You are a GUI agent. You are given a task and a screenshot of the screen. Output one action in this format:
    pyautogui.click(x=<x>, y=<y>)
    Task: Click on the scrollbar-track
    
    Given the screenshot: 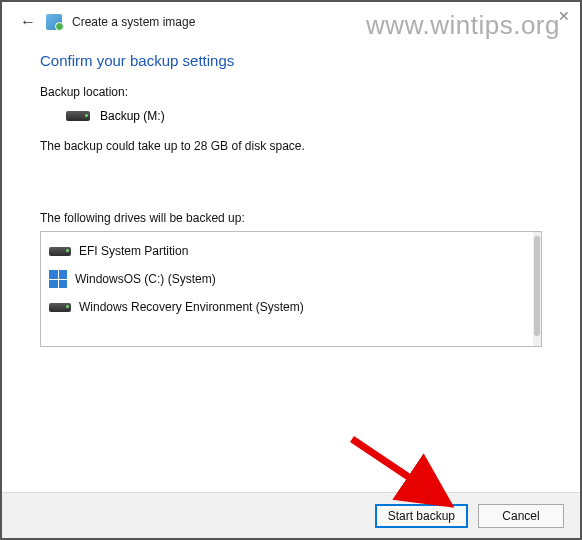 What is the action you would take?
    pyautogui.click(x=537, y=289)
    